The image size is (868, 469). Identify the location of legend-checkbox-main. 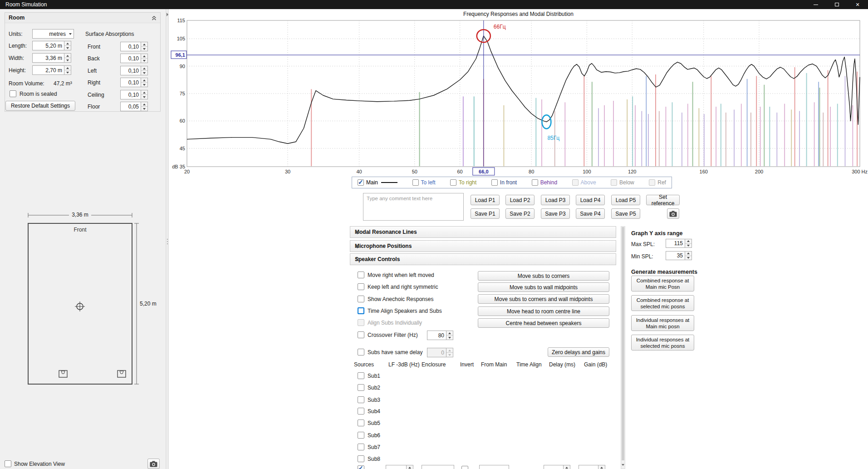
(361, 183).